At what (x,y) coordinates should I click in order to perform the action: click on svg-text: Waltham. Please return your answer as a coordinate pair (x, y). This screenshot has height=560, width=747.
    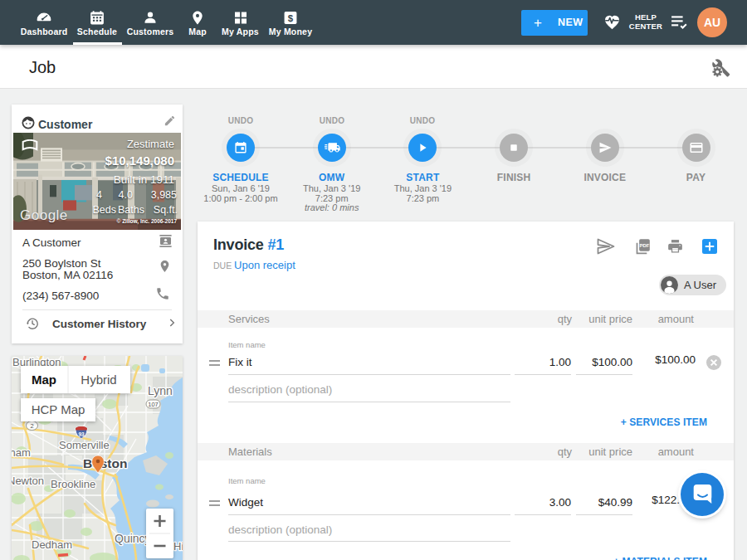
    Looking at the image, I should click on (22, 453).